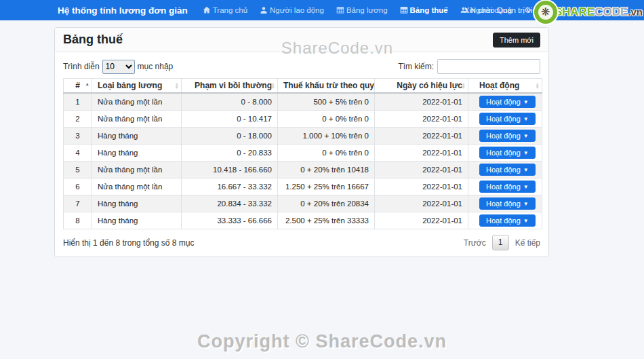  I want to click on table-cell: 4, so click(78, 153).